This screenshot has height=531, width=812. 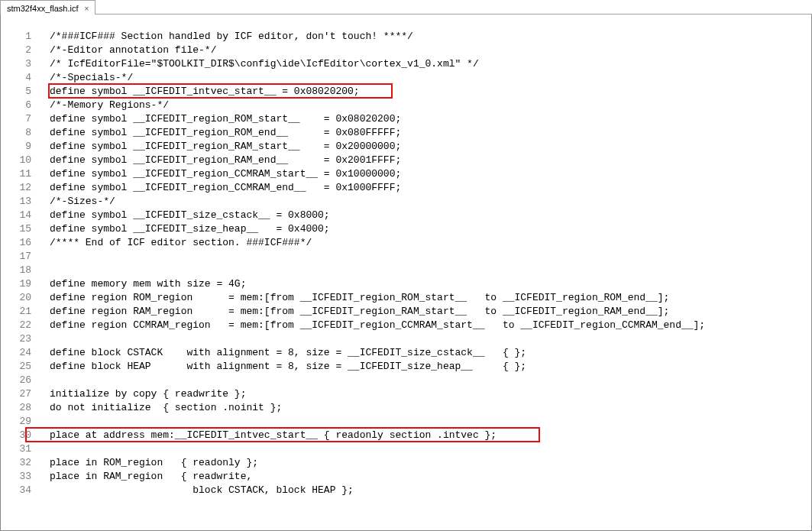 I want to click on line-number: 21, so click(x=16, y=312).